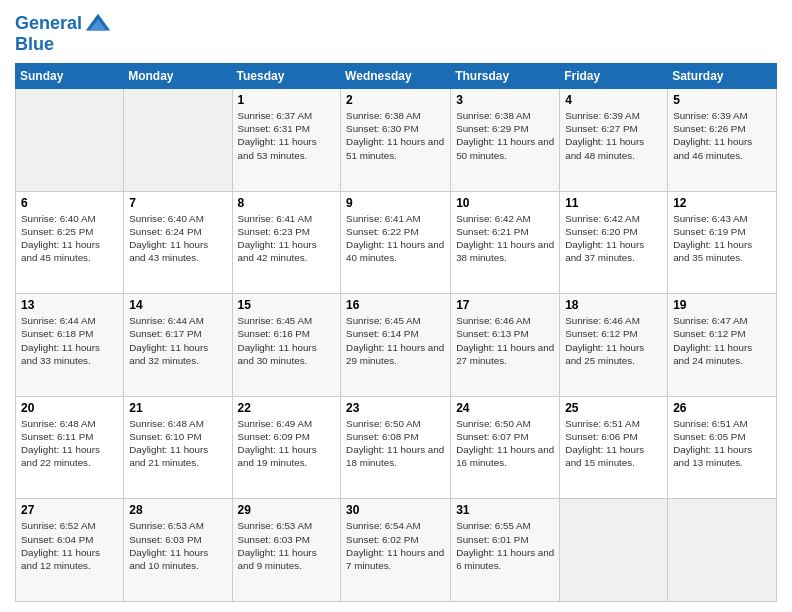  I want to click on table-row: 12Sunrise: 6:43 AM Sunset: 6:19 PM Dayli…, so click(722, 242).